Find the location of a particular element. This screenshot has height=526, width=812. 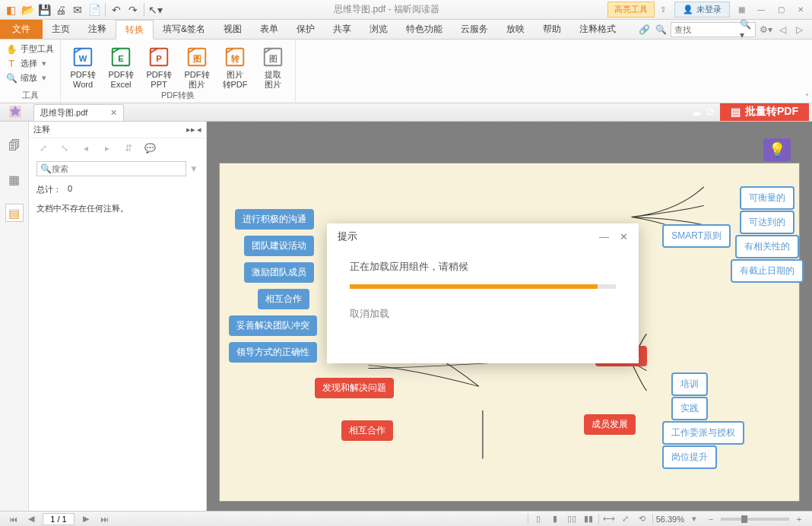

undo-icon: ↶ is located at coordinates (116, 10).